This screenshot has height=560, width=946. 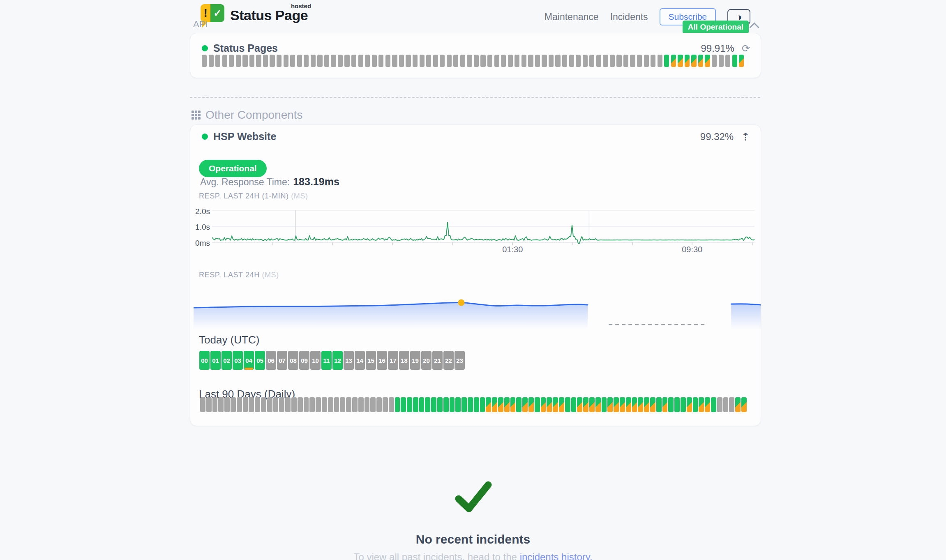 What do you see at coordinates (483, 231) in the screenshot?
I see `response-time-24h-chart: 01:3009:30` at bounding box center [483, 231].